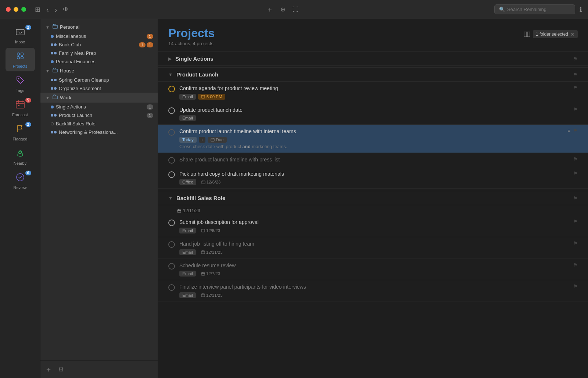 This screenshot has height=378, width=588. I want to click on section-backfill-sales: ▼ Backfill Sales Role ⚑, so click(373, 198).